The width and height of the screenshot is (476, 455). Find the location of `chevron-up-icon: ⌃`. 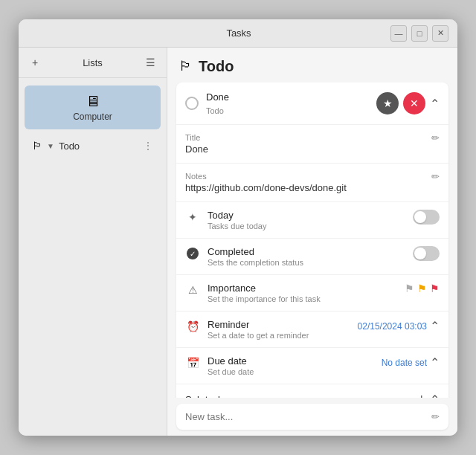

chevron-up-icon: ⌃ is located at coordinates (434, 104).